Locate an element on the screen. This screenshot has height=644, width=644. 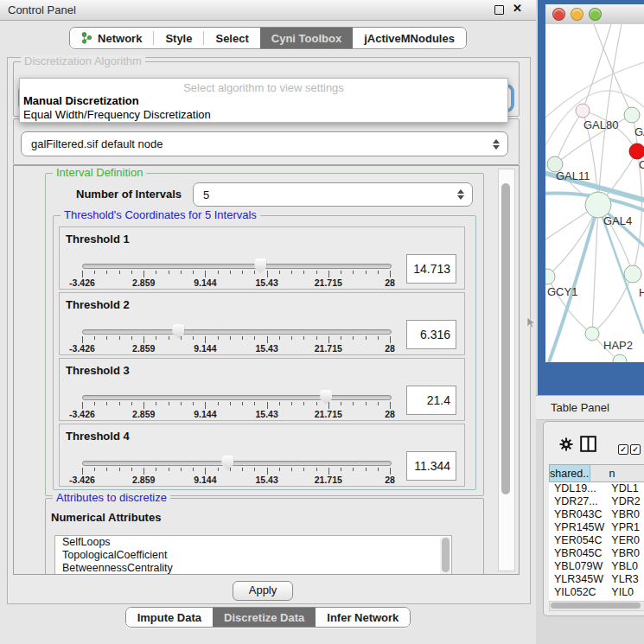
number-of-intervals-label: Number of Intervals is located at coordinates (129, 194).